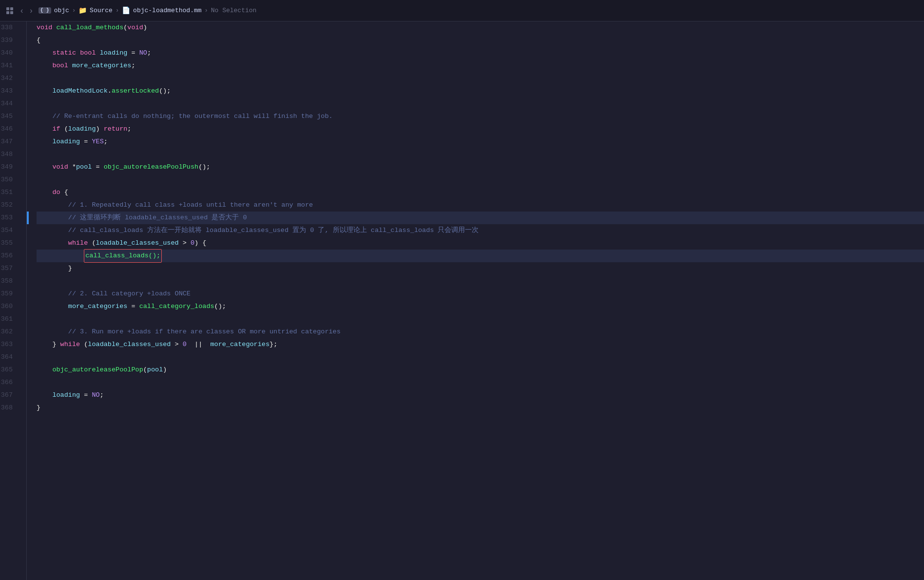  I want to click on breadcrumb-sep-1: ›, so click(74, 11).